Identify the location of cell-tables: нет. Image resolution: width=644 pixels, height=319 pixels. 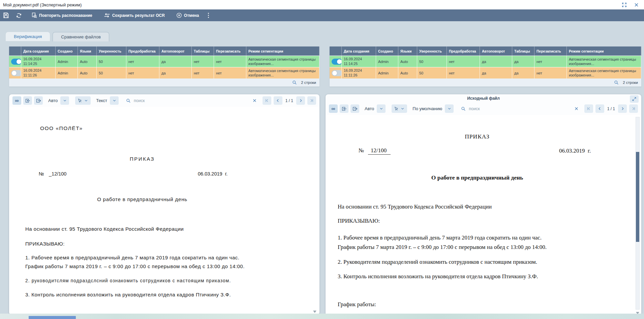
(203, 61).